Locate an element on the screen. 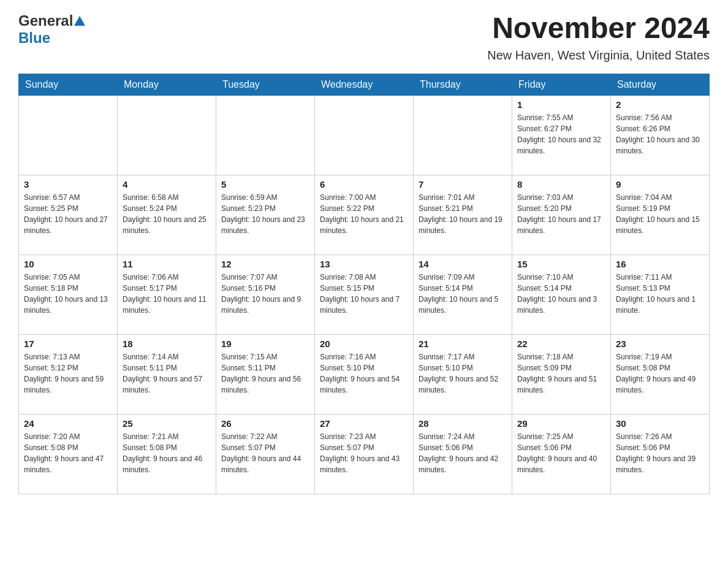 The image size is (728, 563). calendar-week-row: 3Sunrise: 6:57 AMSunset: 5:25 PMDaylight… is located at coordinates (364, 215).